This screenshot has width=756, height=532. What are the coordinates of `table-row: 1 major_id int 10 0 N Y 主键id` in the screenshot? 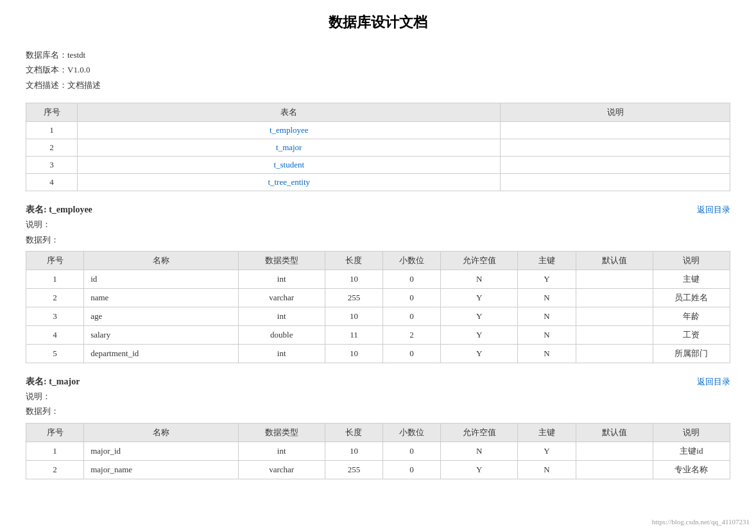 It's located at (379, 450).